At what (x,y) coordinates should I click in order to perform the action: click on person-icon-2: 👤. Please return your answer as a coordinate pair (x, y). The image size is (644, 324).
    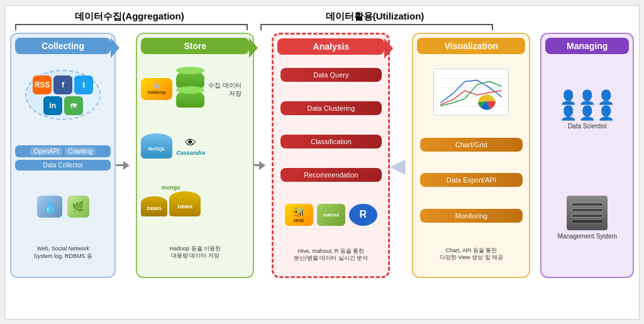
    Looking at the image, I should click on (587, 98).